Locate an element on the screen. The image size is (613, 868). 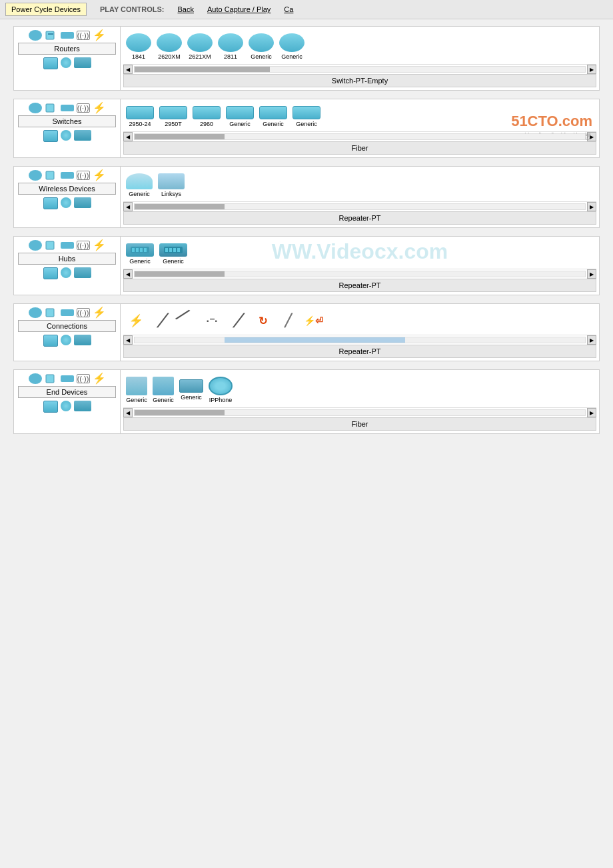
device-generic-sw2: Generic is located at coordinates (273, 117).